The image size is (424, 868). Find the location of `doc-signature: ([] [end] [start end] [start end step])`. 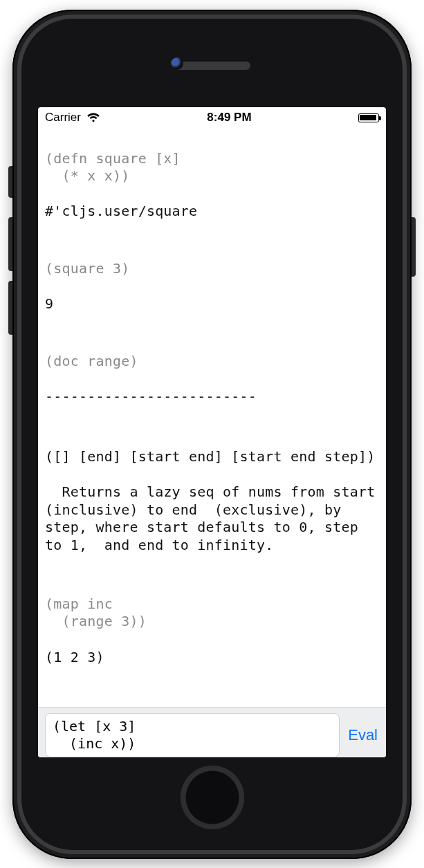

doc-signature: ([] [end] [start end] [start end step]) is located at coordinates (212, 457).